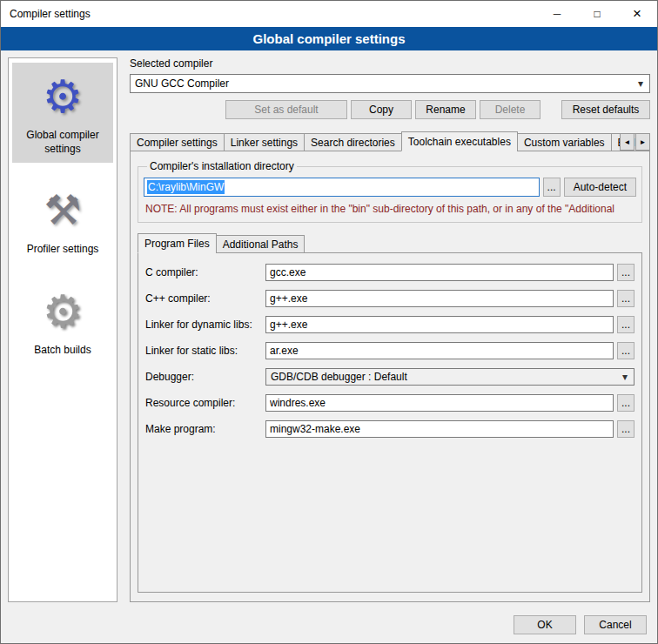  What do you see at coordinates (628, 143) in the screenshot?
I see `arrow-left-icon: ◄` at bounding box center [628, 143].